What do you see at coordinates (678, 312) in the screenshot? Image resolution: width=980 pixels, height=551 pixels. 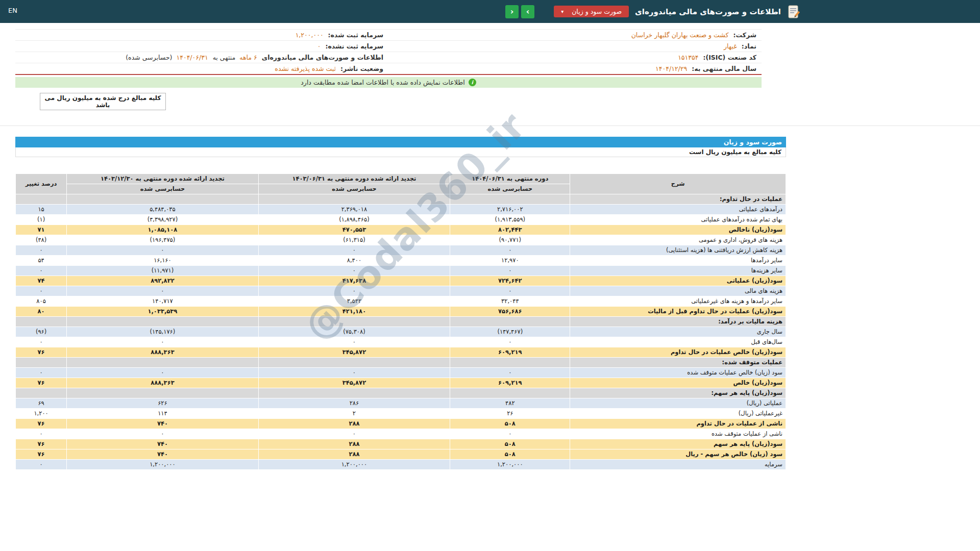 I see `row-label: سود(زیان) عملیات در حال تداوم قبل از مال…` at bounding box center [678, 312].